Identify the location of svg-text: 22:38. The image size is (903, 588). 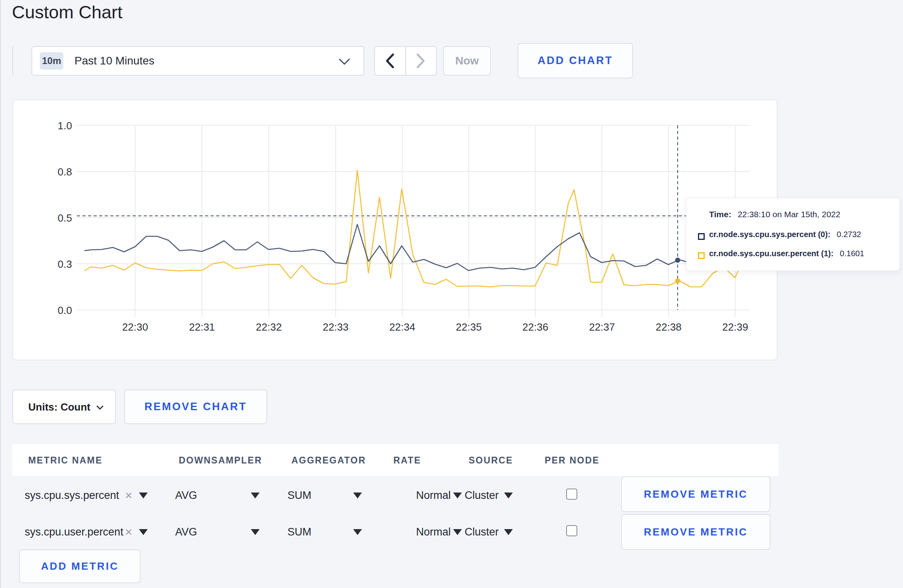
(669, 327).